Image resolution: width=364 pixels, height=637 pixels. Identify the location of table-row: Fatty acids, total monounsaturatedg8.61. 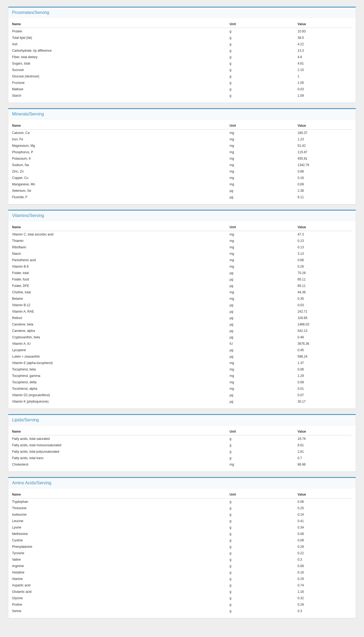
(182, 445).